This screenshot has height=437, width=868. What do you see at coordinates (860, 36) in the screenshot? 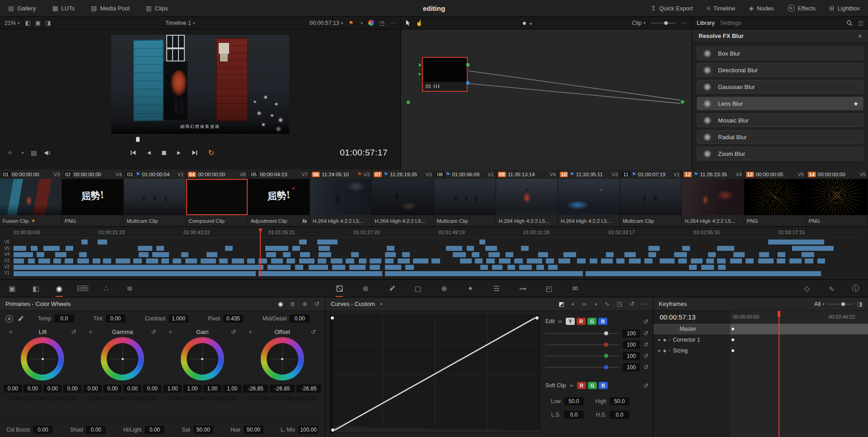
I see `collapse-icon: ∧` at bounding box center [860, 36].